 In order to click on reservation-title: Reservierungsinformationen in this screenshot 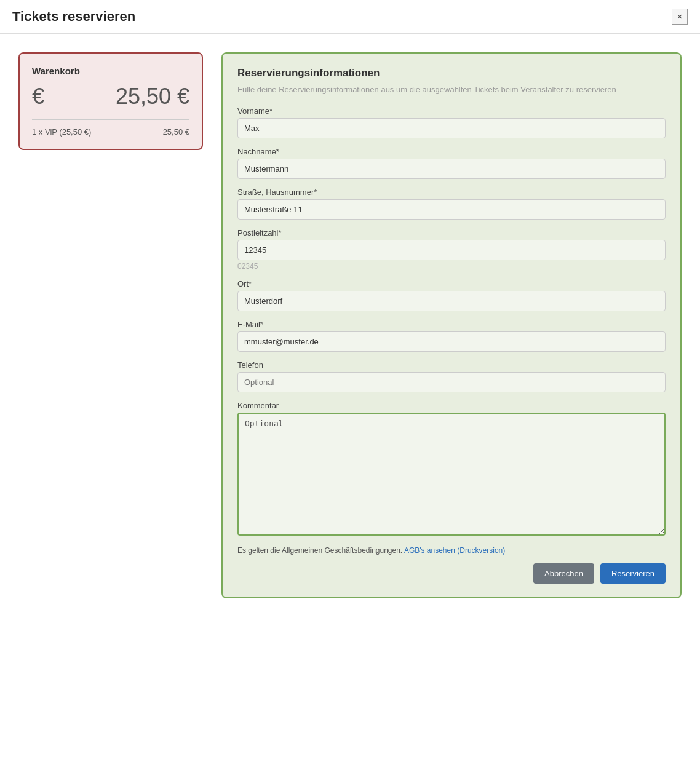, I will do `click(451, 73)`.